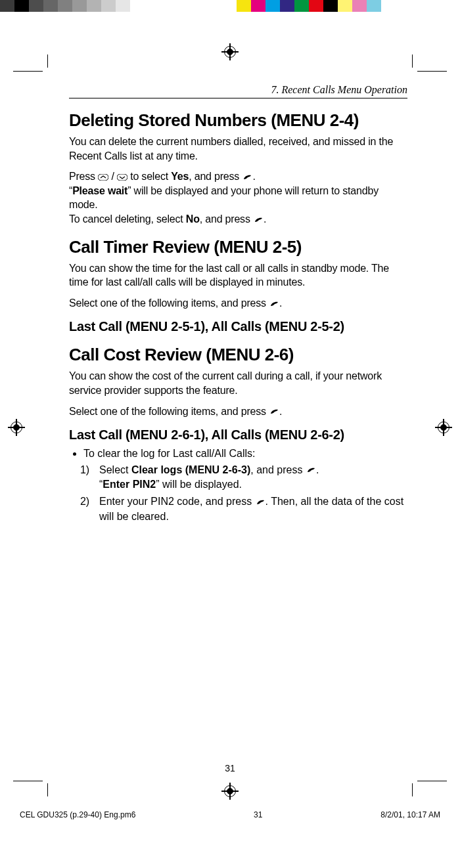  What do you see at coordinates (251, 494) in the screenshot?
I see `ordered-steps: Select Clear logs (MENU 2-6-3), and pres…` at bounding box center [251, 494].